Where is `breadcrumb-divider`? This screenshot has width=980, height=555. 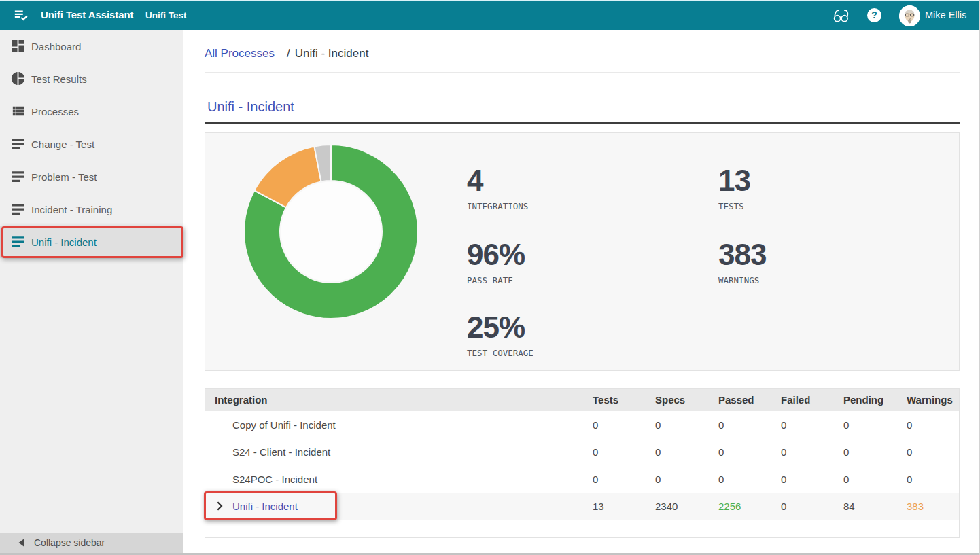 breadcrumb-divider is located at coordinates (582, 72).